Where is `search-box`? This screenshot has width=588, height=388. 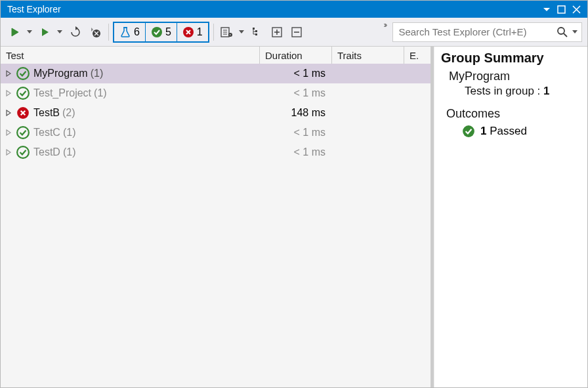 search-box is located at coordinates (487, 32).